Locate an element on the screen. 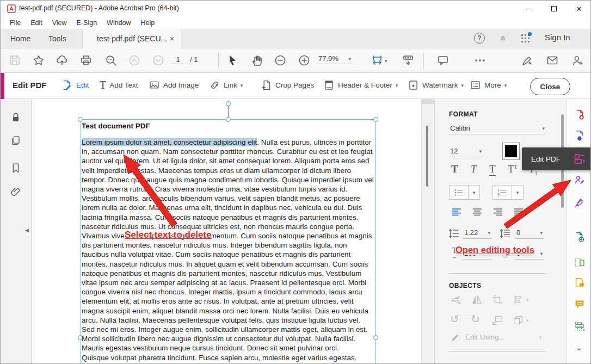 The image size is (591, 364). numbered-list-button: 123 is located at coordinates (502, 193).